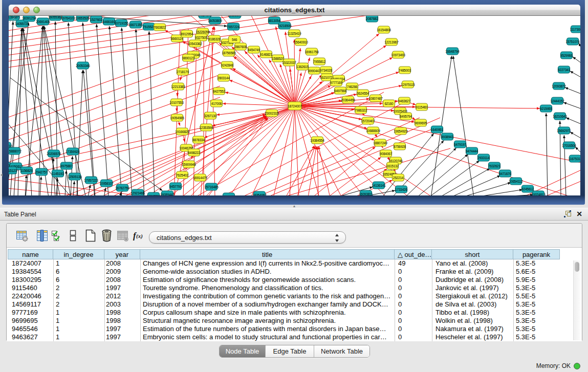  Describe the element at coordinates (379, 185) in the screenshot. I see `graph-node: 14136141` at that location.